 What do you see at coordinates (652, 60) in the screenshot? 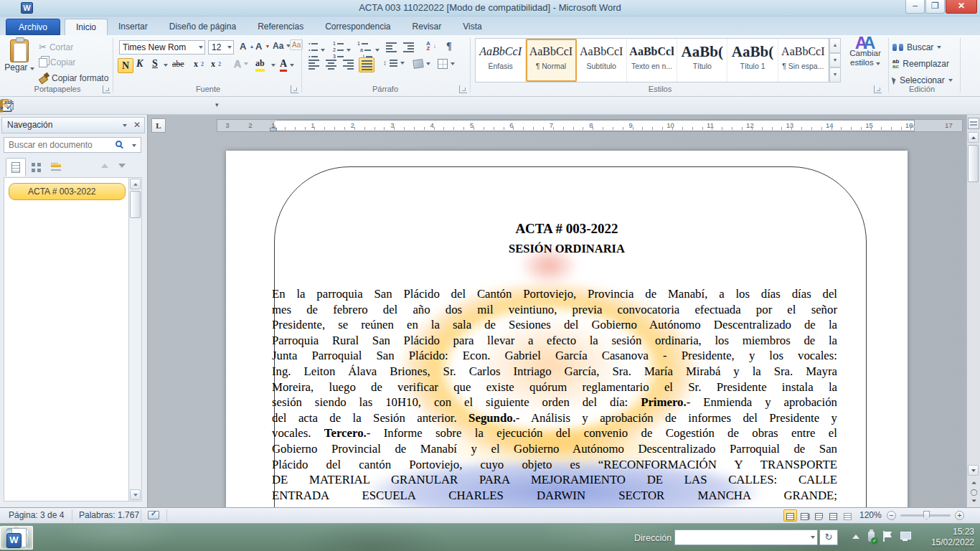
I see `style-item: AaBbCcl Texto en n...` at bounding box center [652, 60].